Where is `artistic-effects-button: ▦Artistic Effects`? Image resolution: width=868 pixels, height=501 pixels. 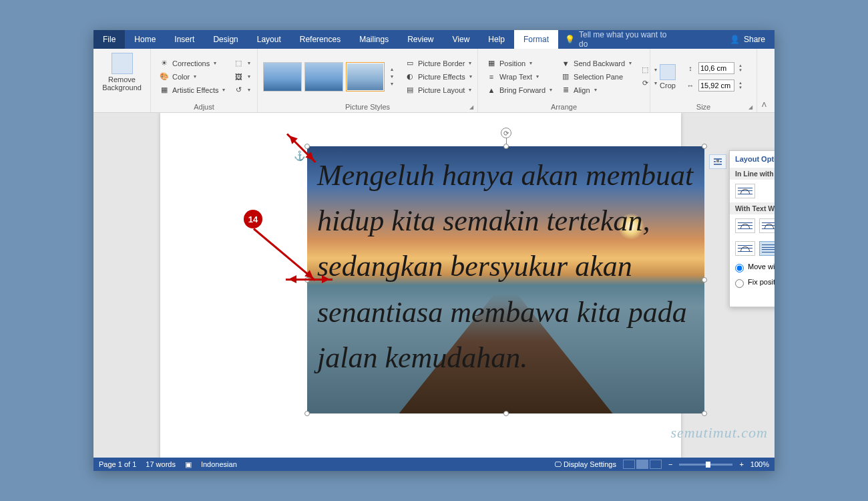 artistic-effects-button: ▦Artistic Effects is located at coordinates (192, 90).